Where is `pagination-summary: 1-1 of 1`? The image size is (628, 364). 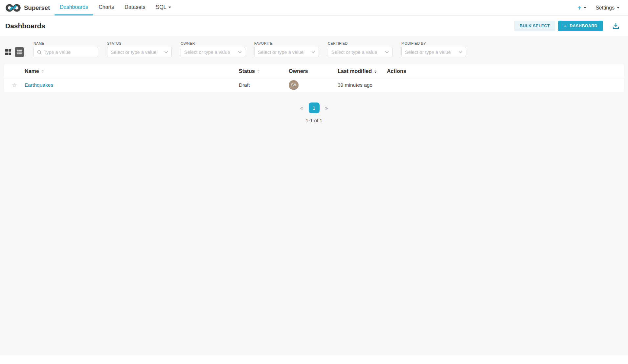 pagination-summary: 1-1 of 1 is located at coordinates (314, 120).